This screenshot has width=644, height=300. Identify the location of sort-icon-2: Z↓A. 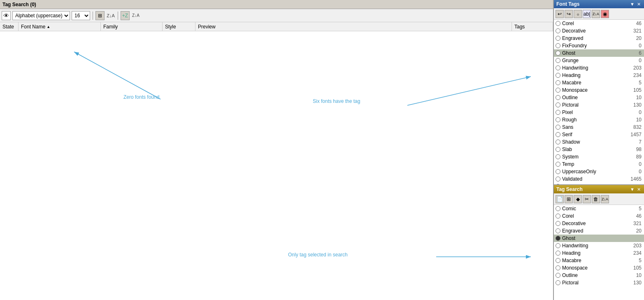
(136, 16).